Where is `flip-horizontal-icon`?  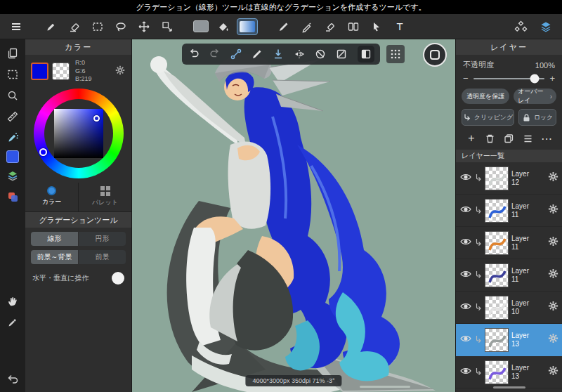
flip-horizontal-icon is located at coordinates (299, 54).